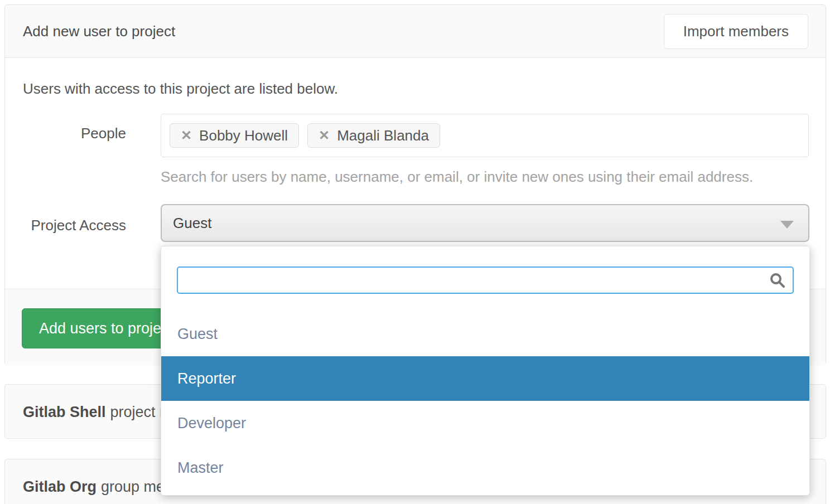 This screenshot has height=504, width=830. Describe the element at coordinates (777, 280) in the screenshot. I see `search-icon` at that location.